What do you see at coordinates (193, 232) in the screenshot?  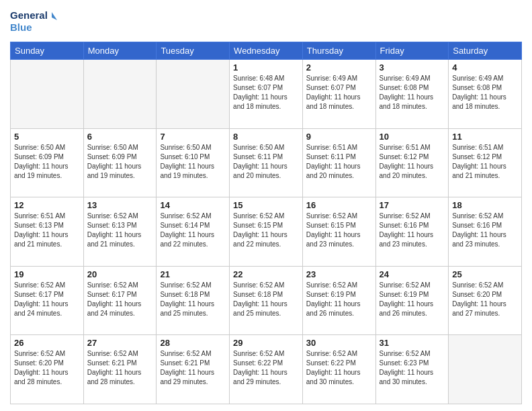 I see `calendar-cell: 14Sunrise: 6:52 AM Sunset: 6:14 PM Dayli…` at bounding box center [193, 232].